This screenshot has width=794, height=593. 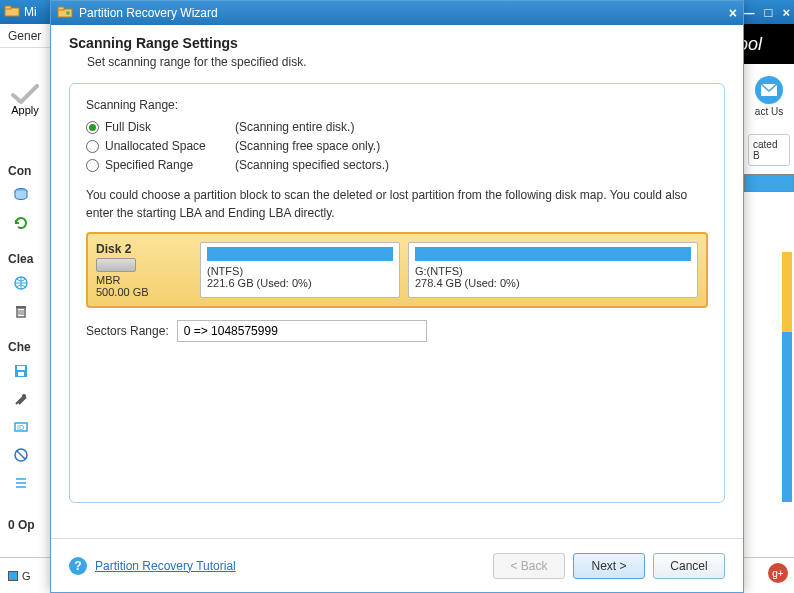 What do you see at coordinates (397, 43) in the screenshot?
I see `dialog-heading: Scanning Range Settings` at bounding box center [397, 43].